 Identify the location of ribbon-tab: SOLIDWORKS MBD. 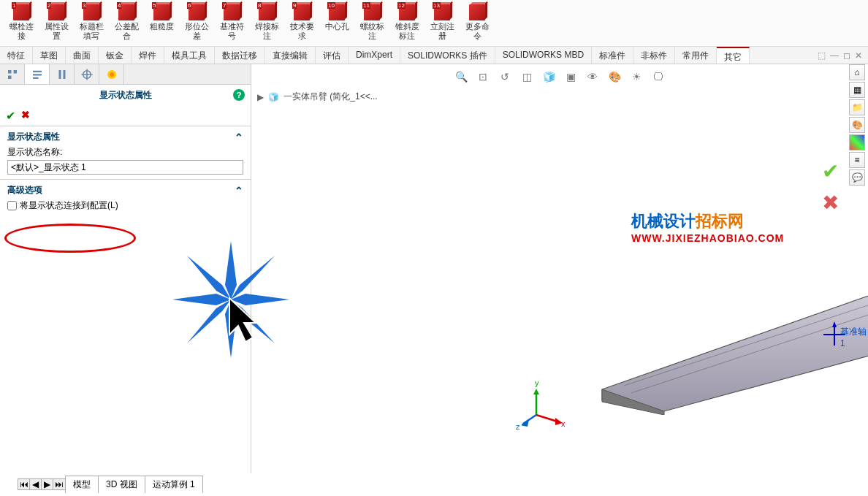
(544, 56).